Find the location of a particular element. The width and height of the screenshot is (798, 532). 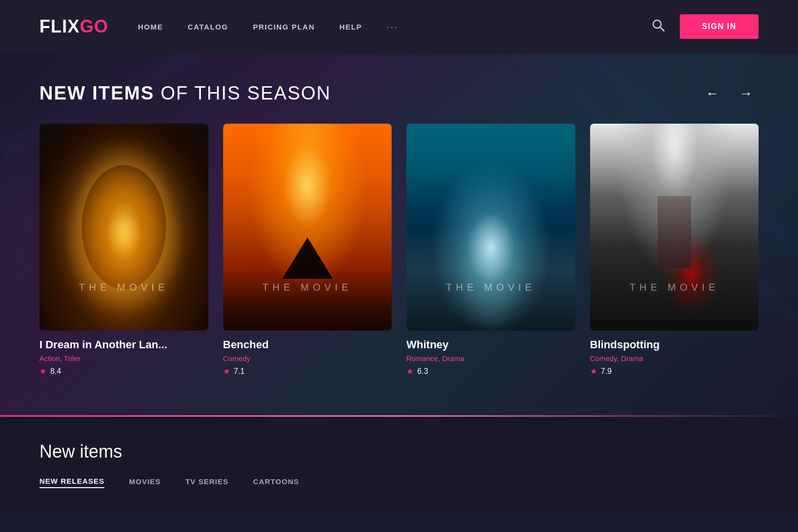

search-icon is located at coordinates (658, 25).